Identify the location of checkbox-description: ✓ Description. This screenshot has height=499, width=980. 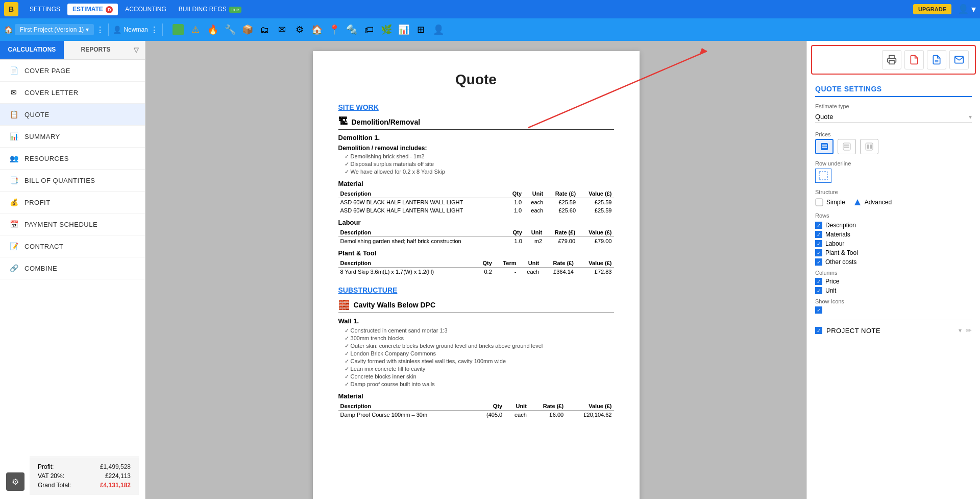
(893, 225).